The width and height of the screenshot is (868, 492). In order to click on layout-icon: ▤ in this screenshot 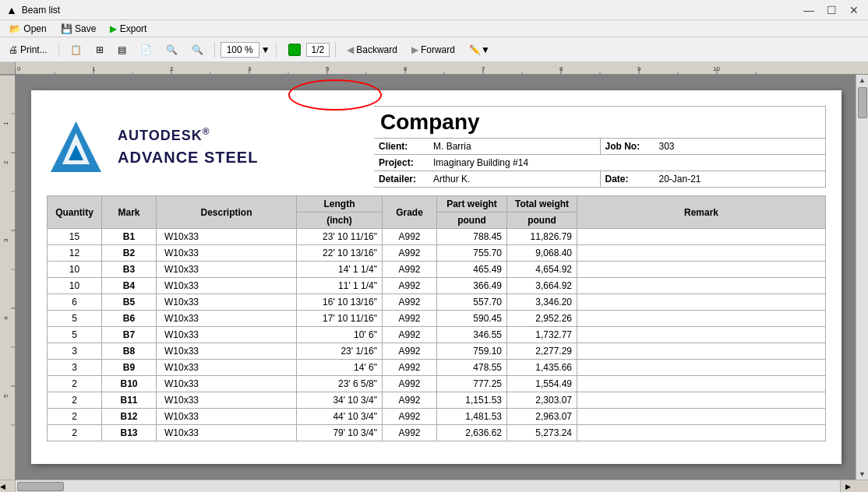, I will do `click(122, 50)`.